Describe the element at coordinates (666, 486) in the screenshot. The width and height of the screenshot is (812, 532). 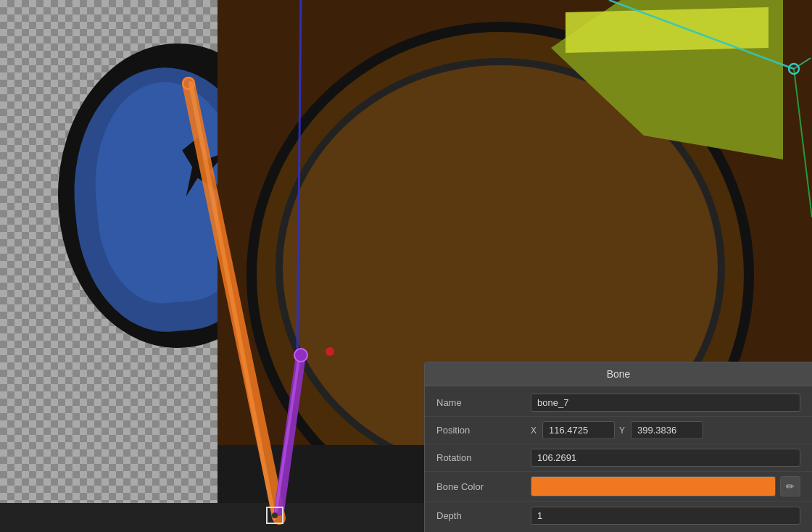
I see `bone-color-value: ✏` at that location.